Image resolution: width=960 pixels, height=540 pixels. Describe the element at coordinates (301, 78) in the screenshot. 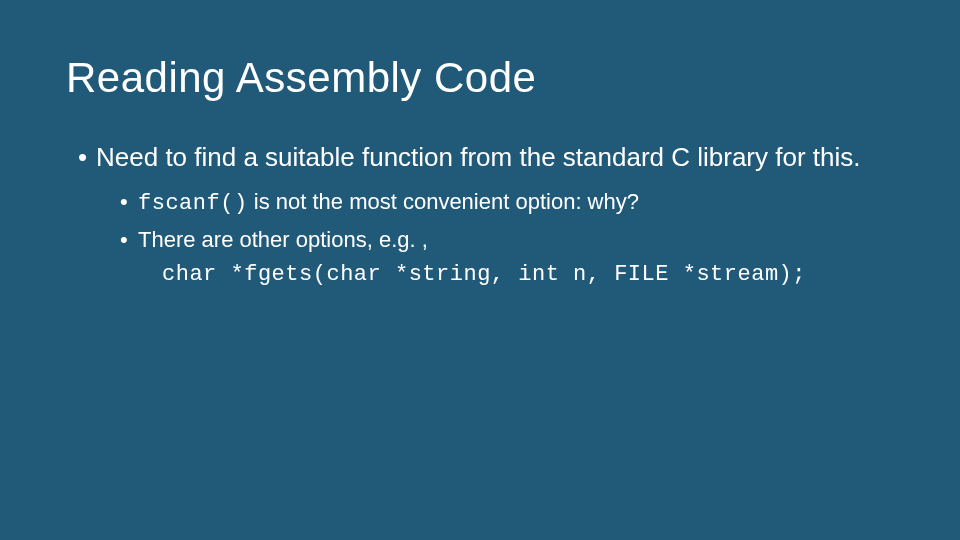

I see `slide-title: Reading Assembly Code` at that location.